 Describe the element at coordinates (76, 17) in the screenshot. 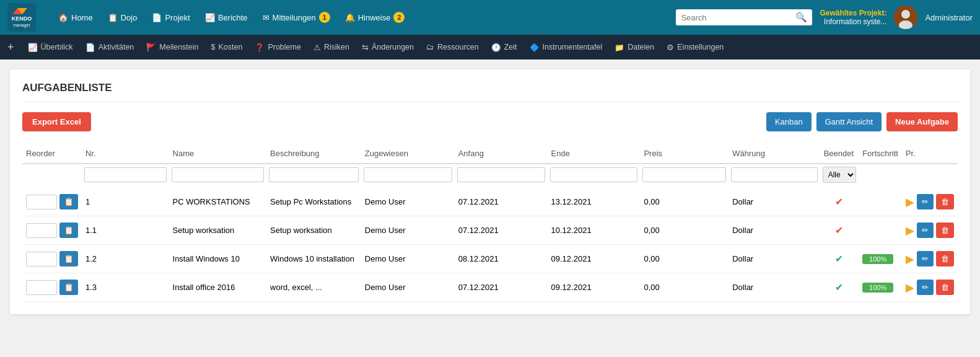

I see `nav-home: 🏠 Home` at that location.